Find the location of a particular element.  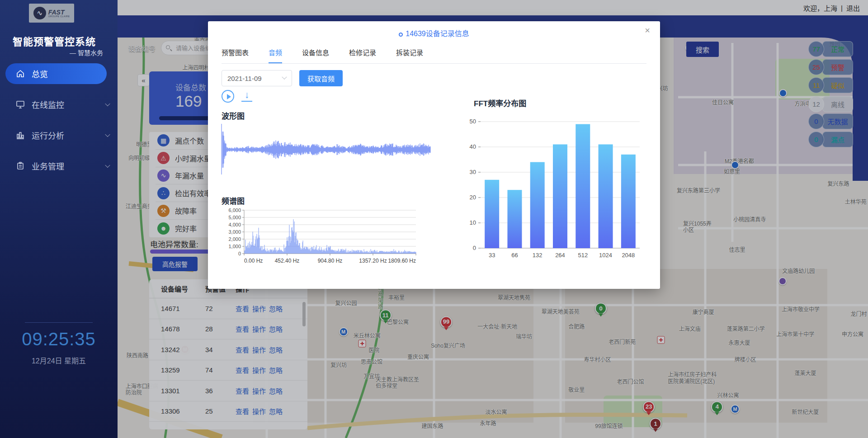

svg-text: 452.40 Hz is located at coordinates (288, 261).